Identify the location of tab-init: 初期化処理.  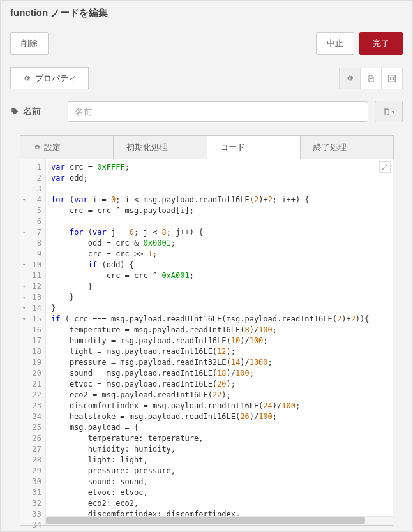
(160, 147).